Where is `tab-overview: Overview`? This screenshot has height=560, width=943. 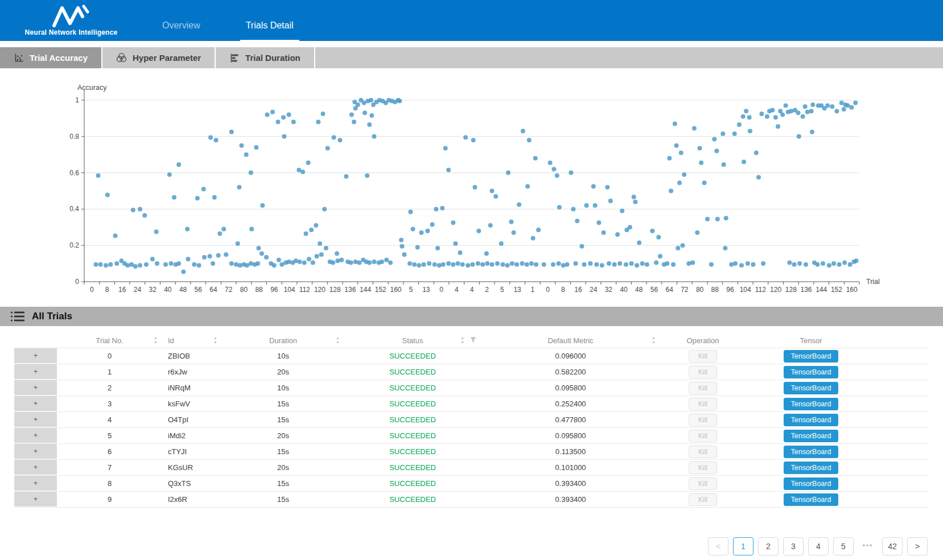 tab-overview: Overview is located at coordinates (181, 31).